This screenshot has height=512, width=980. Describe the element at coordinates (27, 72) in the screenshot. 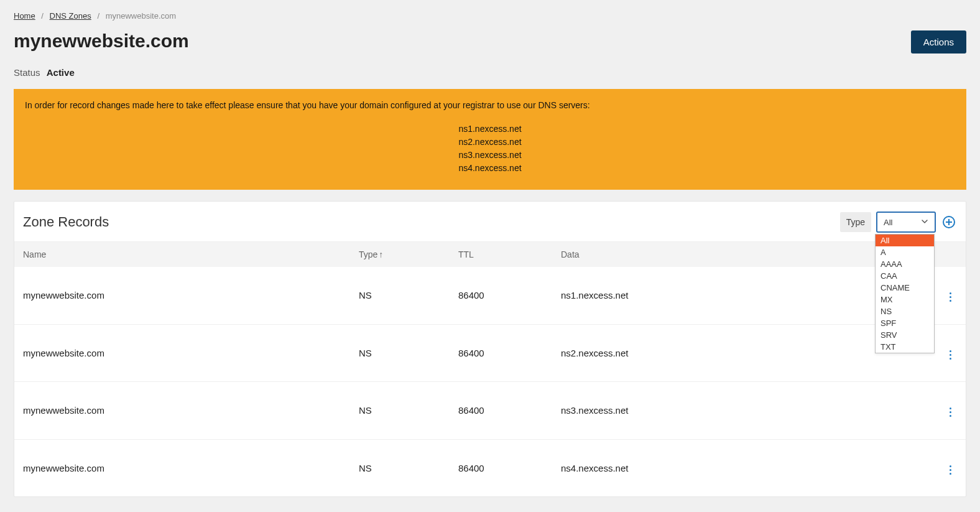

I see `status-label: Status` at that location.